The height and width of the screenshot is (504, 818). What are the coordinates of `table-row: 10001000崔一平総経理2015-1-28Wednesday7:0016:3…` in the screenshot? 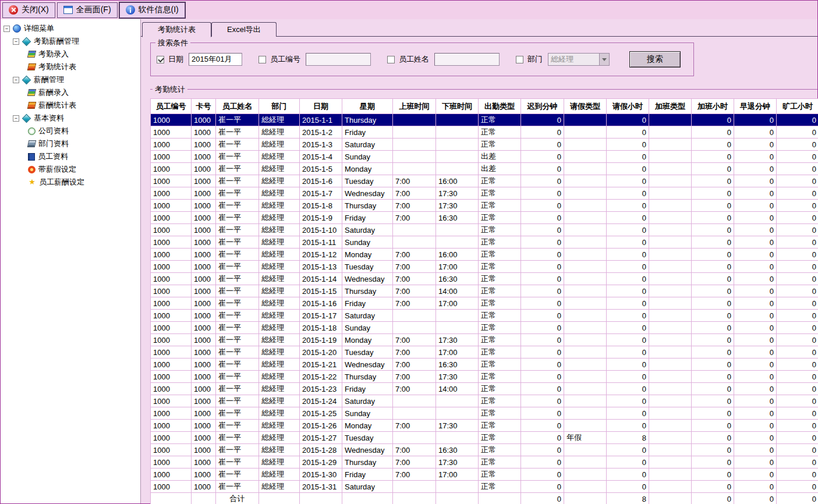 It's located at (484, 450).